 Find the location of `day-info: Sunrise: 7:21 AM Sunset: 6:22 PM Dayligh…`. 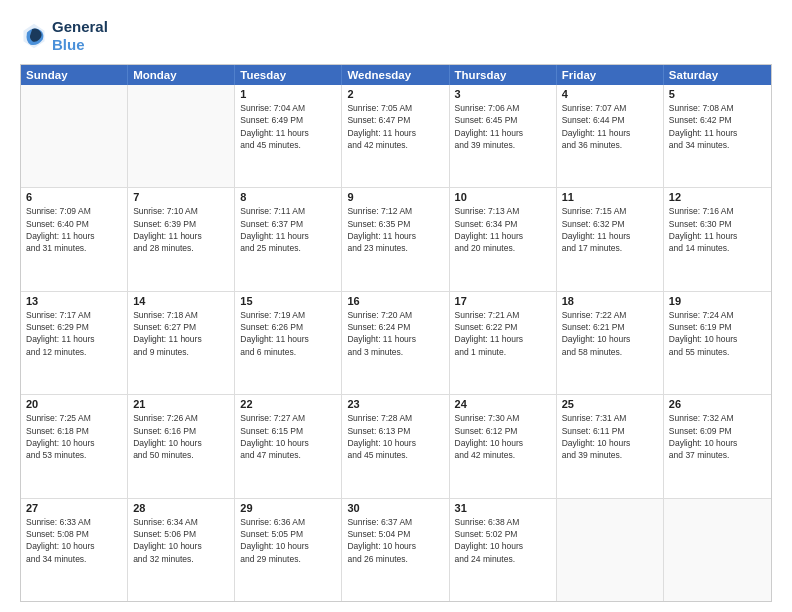

day-info: Sunrise: 7:21 AM Sunset: 6:22 PM Dayligh… is located at coordinates (503, 334).